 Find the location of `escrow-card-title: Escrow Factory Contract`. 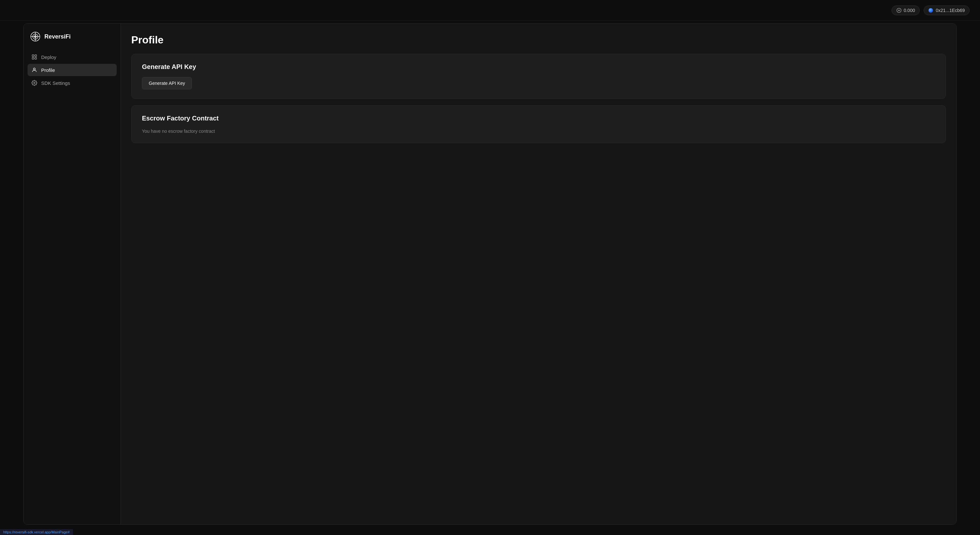

escrow-card-title: Escrow Factory Contract is located at coordinates (539, 119).